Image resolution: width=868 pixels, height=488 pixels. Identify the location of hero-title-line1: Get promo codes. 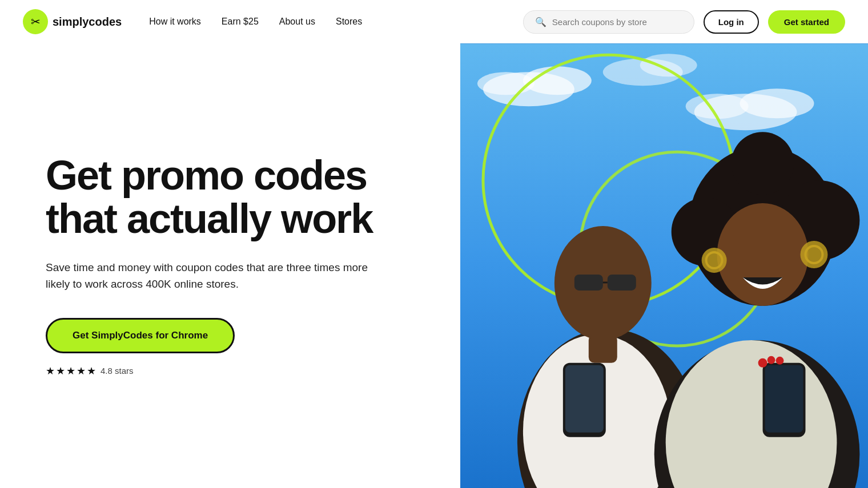
(206, 175).